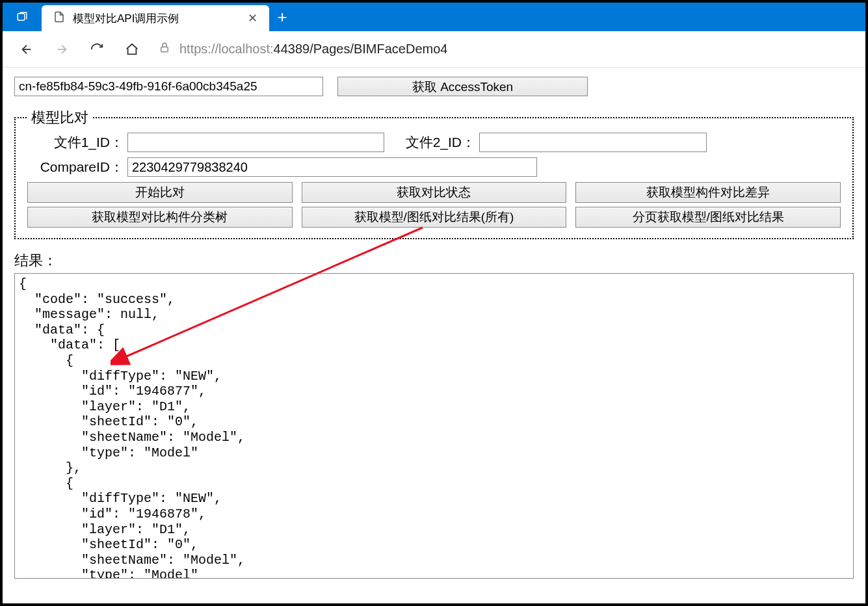 Image resolution: width=868 pixels, height=606 pixels. Describe the element at coordinates (97, 49) in the screenshot. I see `nav-refresh-button` at that location.